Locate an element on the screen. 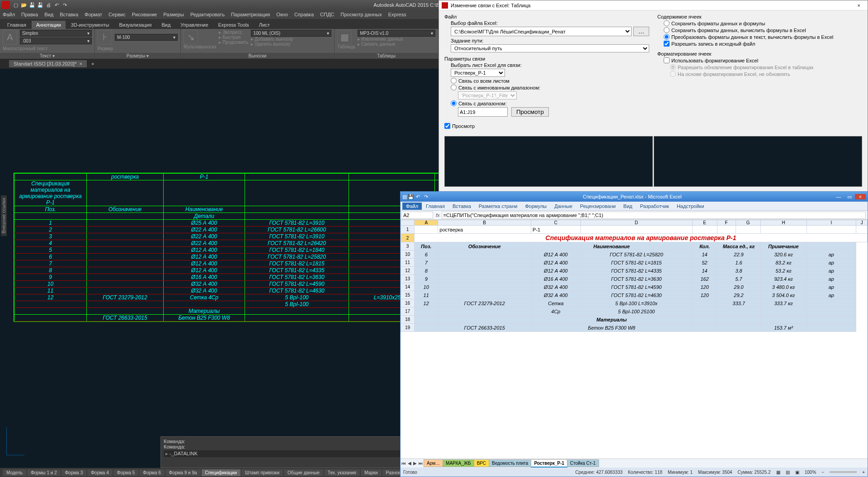  menu-Рисование: Рисование is located at coordinates (145, 14).